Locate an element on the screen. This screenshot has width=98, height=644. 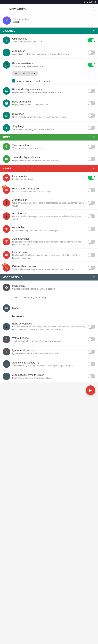
band-screen-lock-toggle is located at coordinates (92, 327).